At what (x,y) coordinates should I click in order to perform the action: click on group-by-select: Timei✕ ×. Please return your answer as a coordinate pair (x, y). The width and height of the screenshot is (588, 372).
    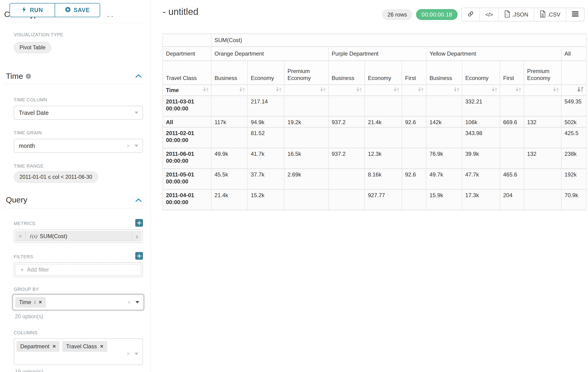
    Looking at the image, I should click on (78, 302).